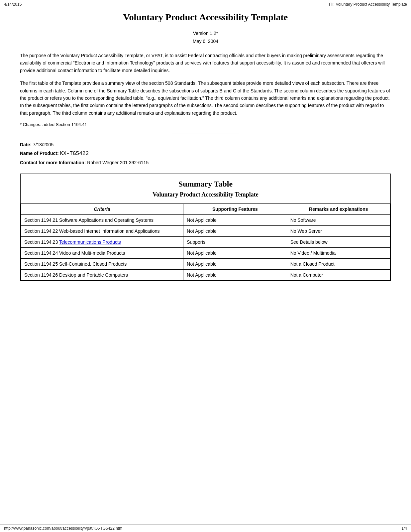  I want to click on topbar-date: 4/14/2015, so click(13, 4).